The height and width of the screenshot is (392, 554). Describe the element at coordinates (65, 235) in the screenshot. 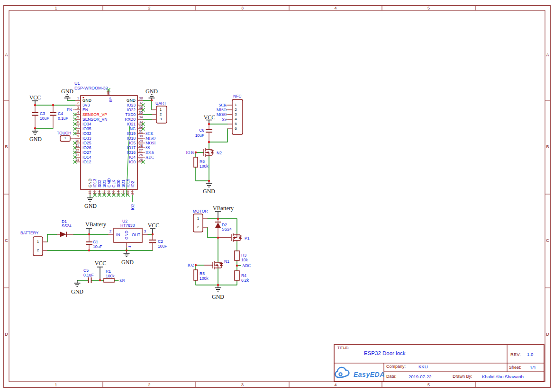

I see `diode-d1` at that location.